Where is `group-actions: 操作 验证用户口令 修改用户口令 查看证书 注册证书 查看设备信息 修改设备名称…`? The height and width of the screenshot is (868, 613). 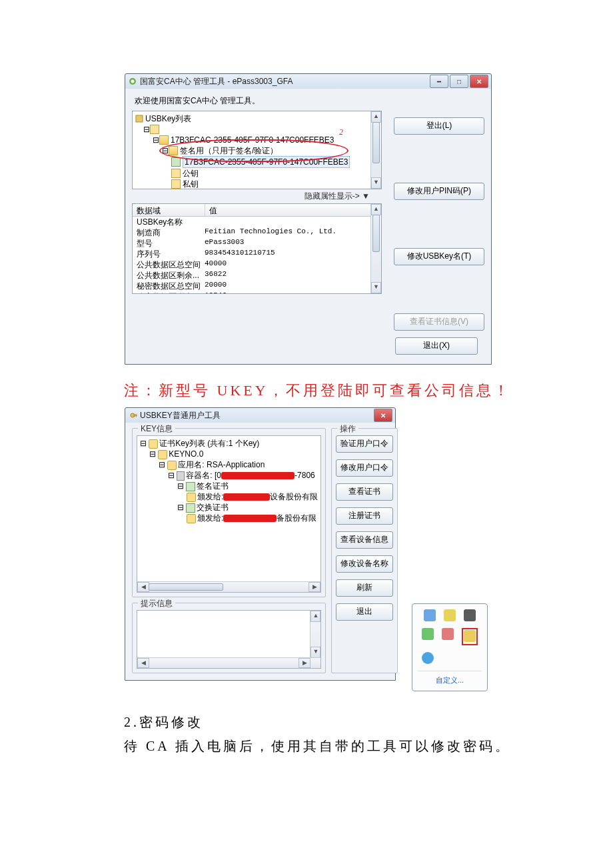
group-actions: 操作 验证用户口令 修改用户口令 查看证书 注册证书 查看设备信息 修改设备名称… is located at coordinates (364, 551).